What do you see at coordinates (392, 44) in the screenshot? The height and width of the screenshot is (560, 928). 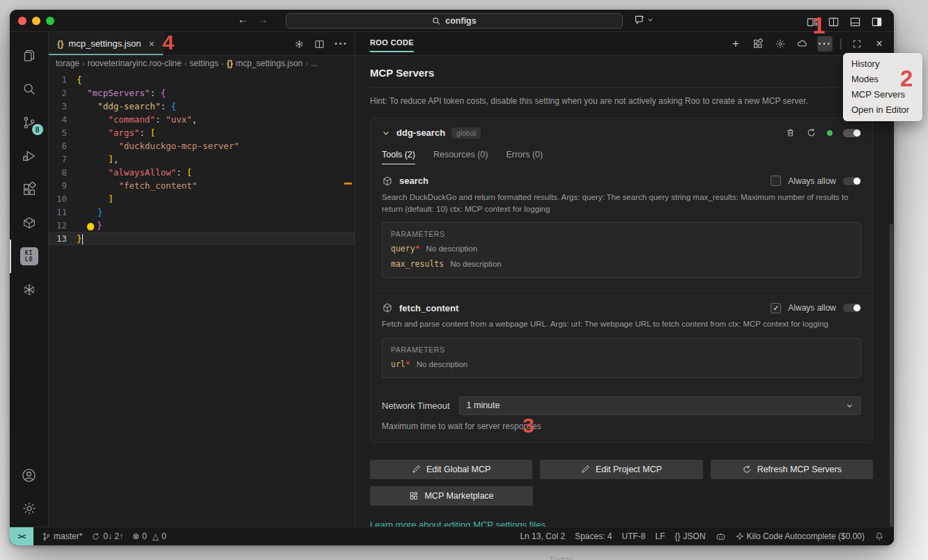 I see `roo-panel-title: ROO CODE` at bounding box center [392, 44].